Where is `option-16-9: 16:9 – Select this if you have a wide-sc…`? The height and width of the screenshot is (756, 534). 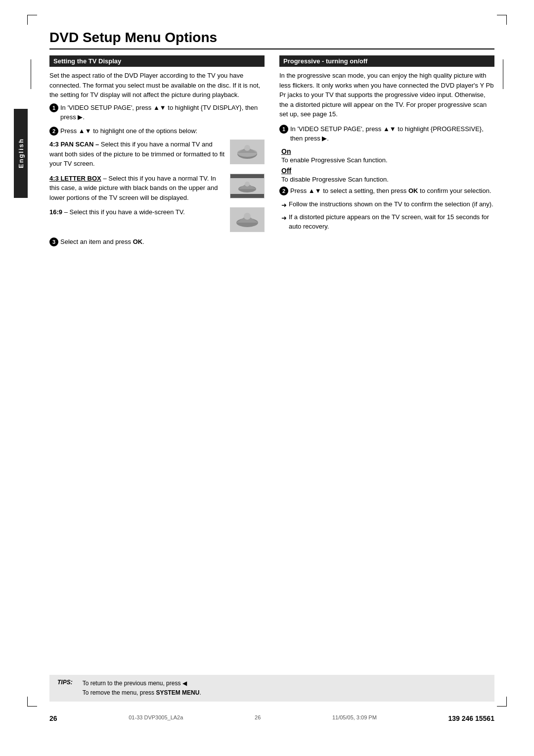
option-16-9: 16:9 – Select this if you have a wide-sc… is located at coordinates (157, 220).